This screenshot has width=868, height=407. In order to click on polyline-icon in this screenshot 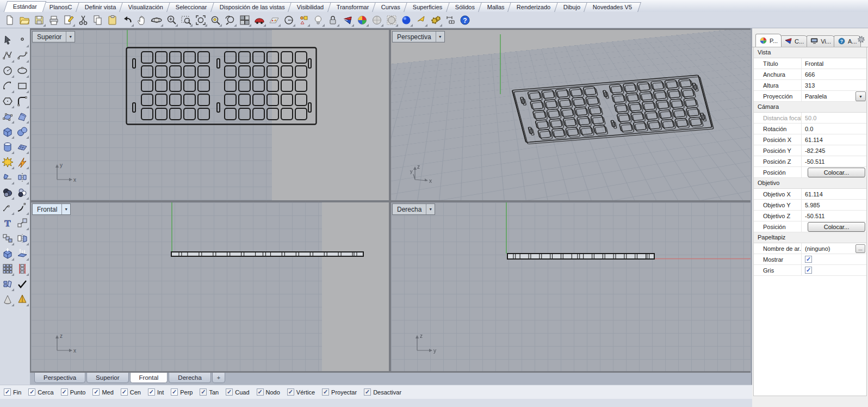, I will do `click(8, 55)`.